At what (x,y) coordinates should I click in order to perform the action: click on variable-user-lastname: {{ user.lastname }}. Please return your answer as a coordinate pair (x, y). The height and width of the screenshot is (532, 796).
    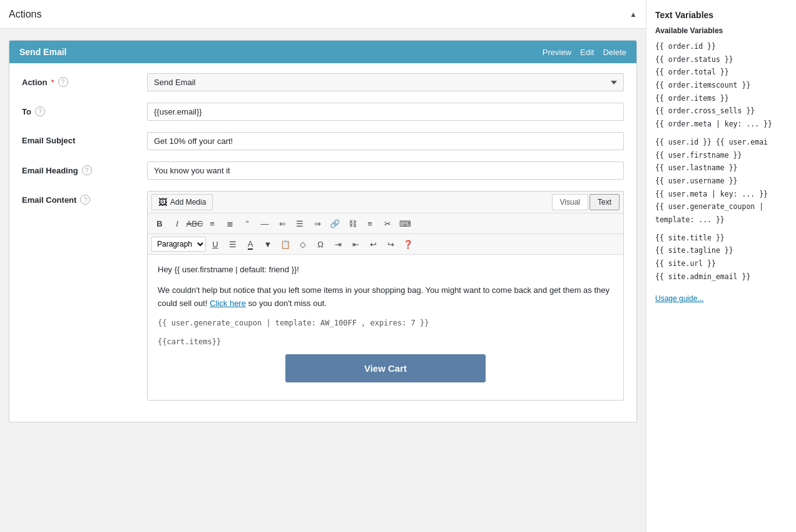
    Looking at the image, I should click on (721, 168).